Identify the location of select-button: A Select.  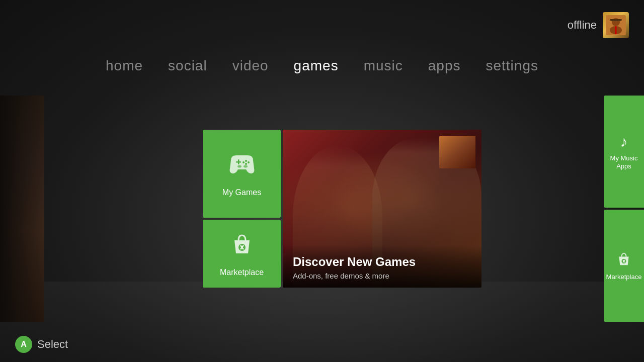
(41, 344).